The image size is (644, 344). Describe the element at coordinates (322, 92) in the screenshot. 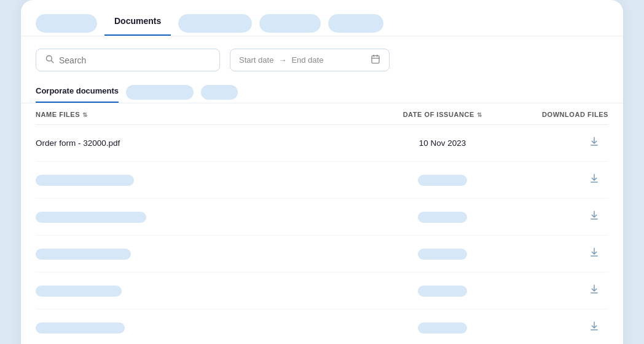

I see `sub-tabs-row: Corporate documents` at that location.